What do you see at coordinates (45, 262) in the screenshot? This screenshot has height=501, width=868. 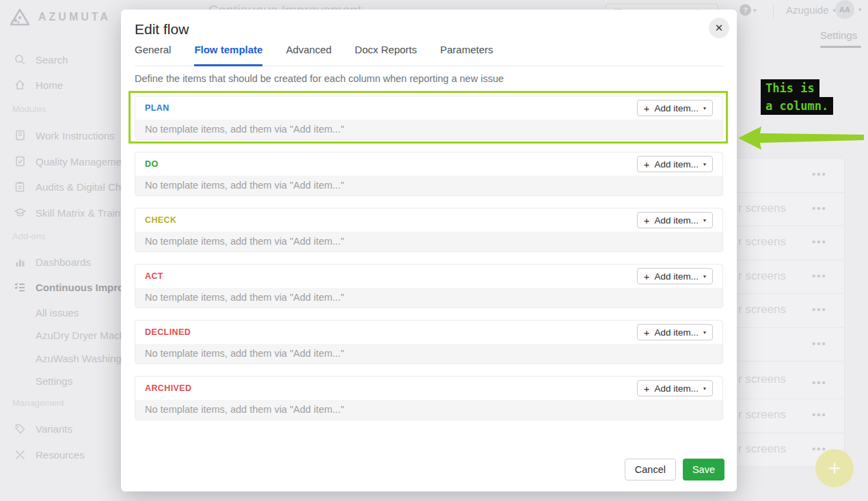 I see `sidebar-item-dashboards: Dashboards` at bounding box center [45, 262].